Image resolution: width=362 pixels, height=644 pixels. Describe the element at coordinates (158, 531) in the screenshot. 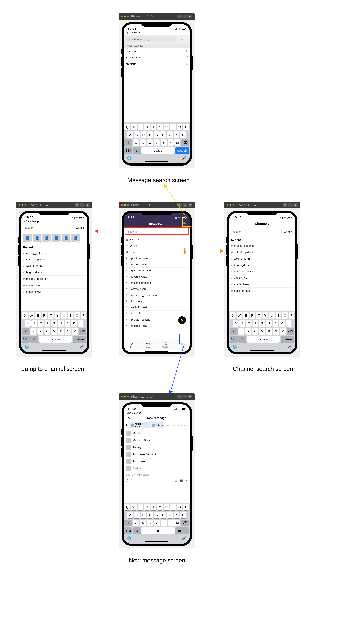

I see `key-space: spatie` at that location.